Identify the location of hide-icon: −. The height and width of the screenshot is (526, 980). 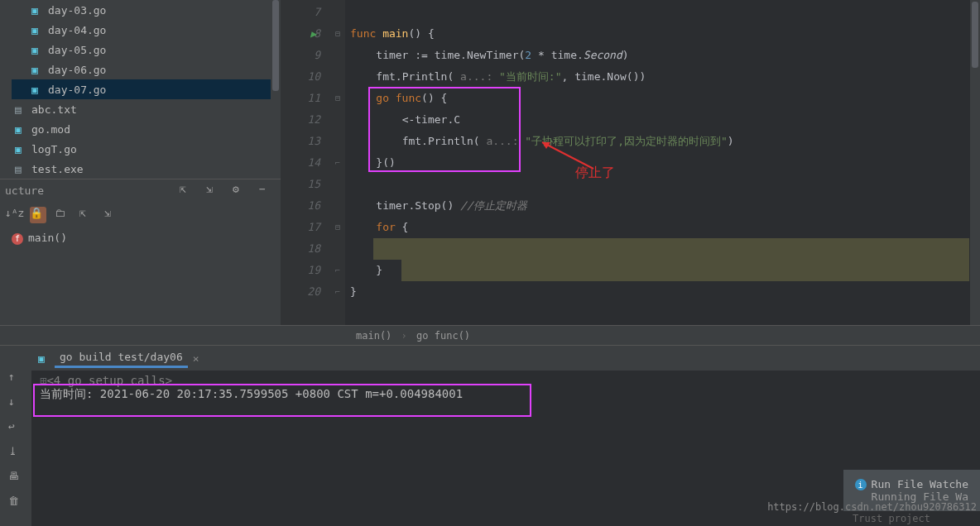
(267, 191).